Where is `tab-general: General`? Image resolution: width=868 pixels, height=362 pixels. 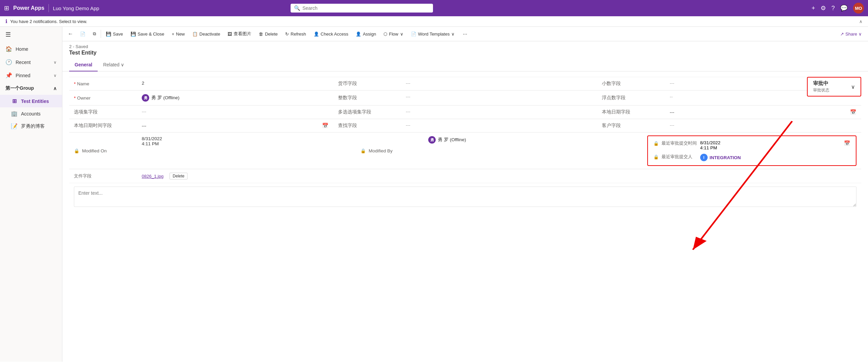
tab-general: General is located at coordinates (83, 65).